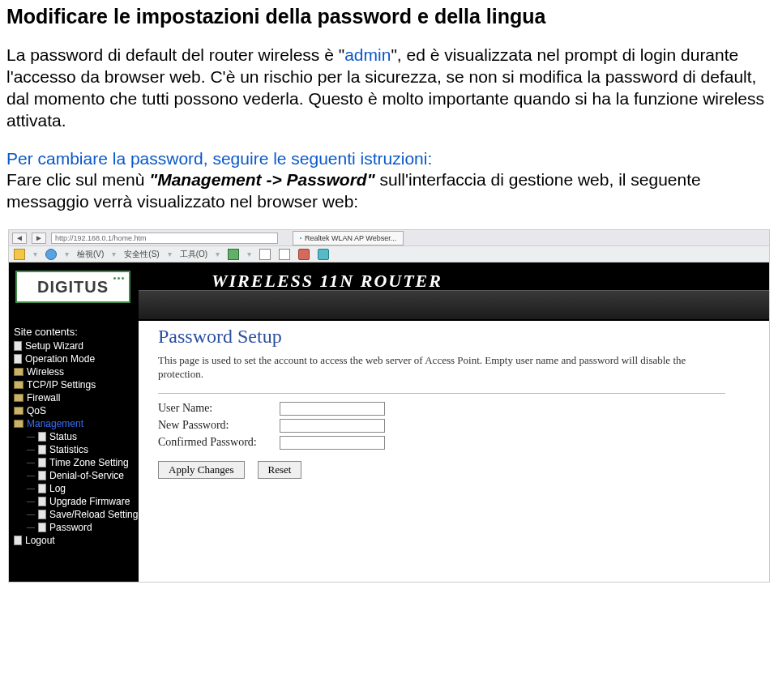  What do you see at coordinates (141, 254) in the screenshot?
I see `toolbar-menu-security: 安全性(S)` at bounding box center [141, 254].